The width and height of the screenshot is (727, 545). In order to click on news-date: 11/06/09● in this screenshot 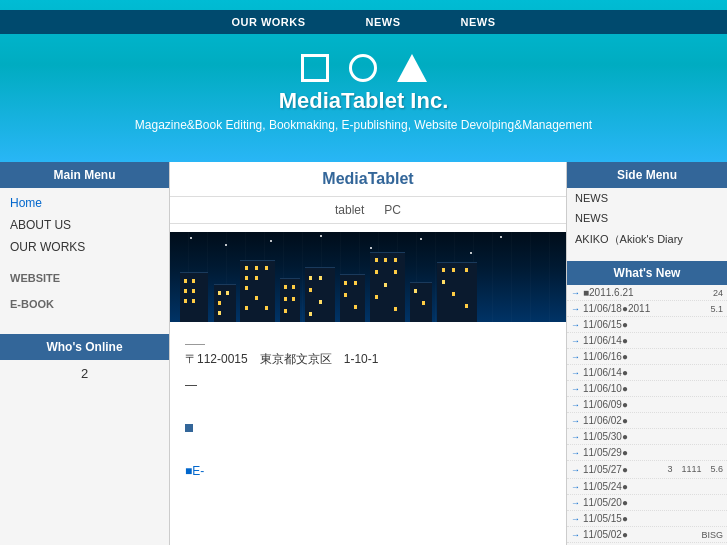, I will do `click(653, 404)`.